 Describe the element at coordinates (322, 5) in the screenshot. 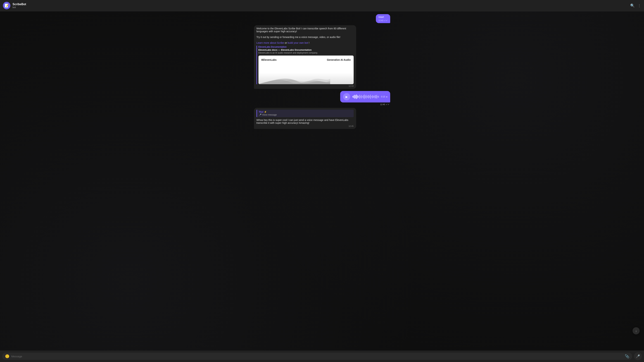

I see `chat-header: 📝 ScribeBot bot 🔍 ⋮` at that location.